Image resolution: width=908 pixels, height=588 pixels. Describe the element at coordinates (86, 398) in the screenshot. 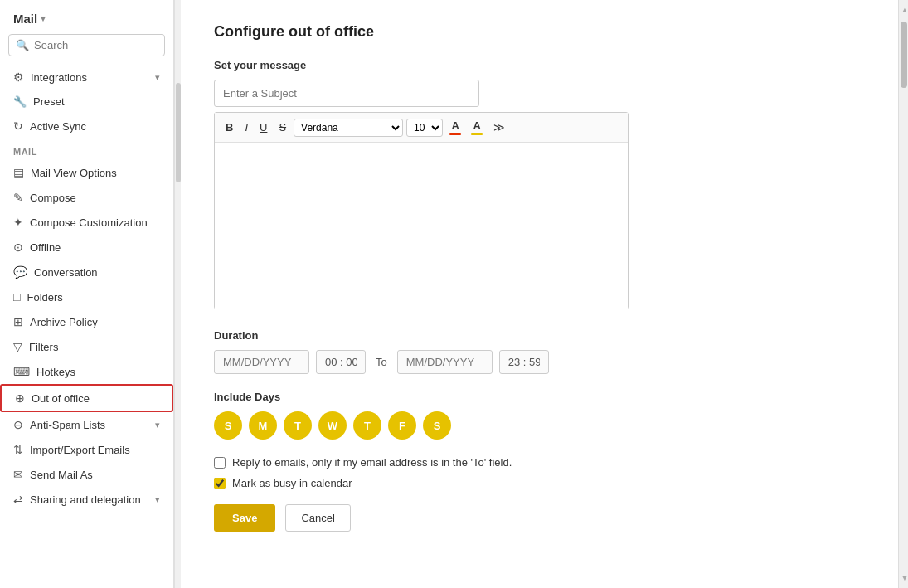

I see `sidebar-item-out-of-office: ⊕ Out of office` at that location.